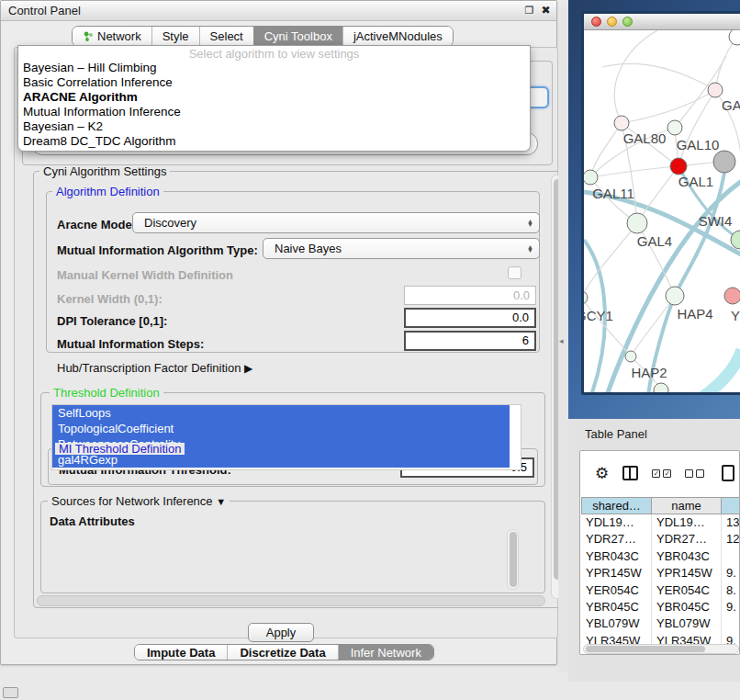 The width and height of the screenshot is (740, 700). I want to click on node-label: GAL11, so click(613, 193).